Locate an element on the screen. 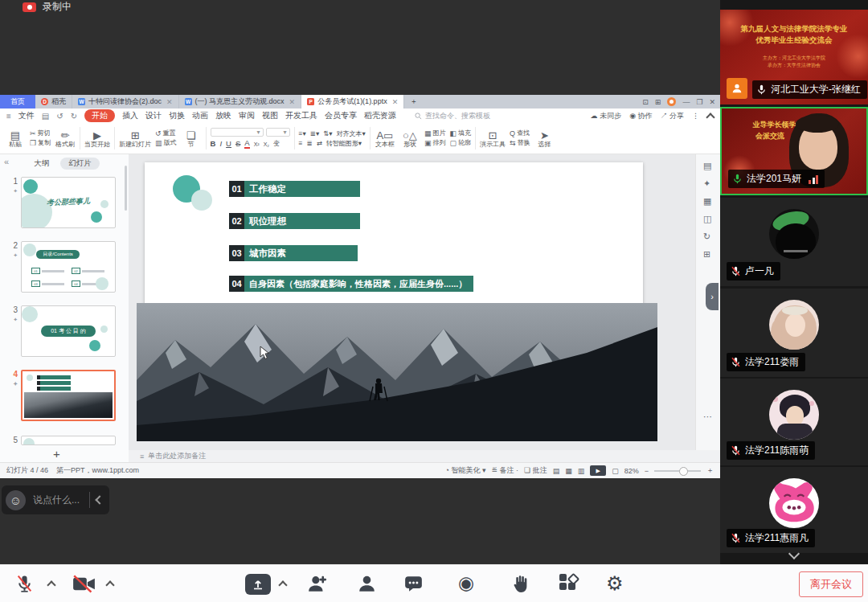  slide-item-4: 04 自身因素（包括家庭影响，性格因素，应届生身份......） is located at coordinates (351, 284).